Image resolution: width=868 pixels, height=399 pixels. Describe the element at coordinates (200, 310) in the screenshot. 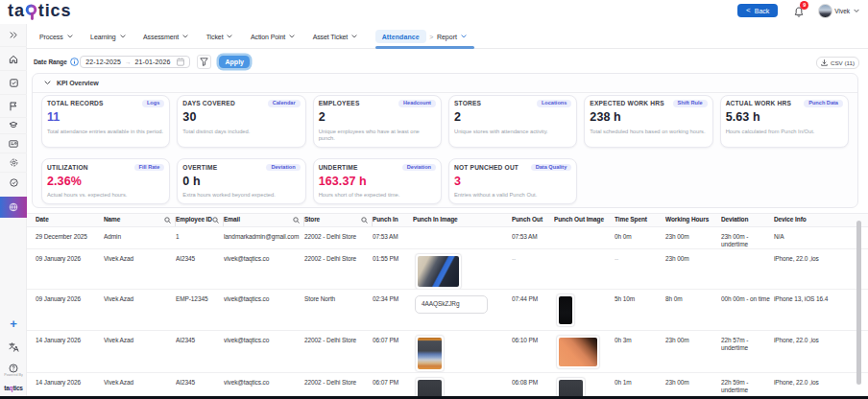

I see `cell-employee-id: EMP-12345` at that location.